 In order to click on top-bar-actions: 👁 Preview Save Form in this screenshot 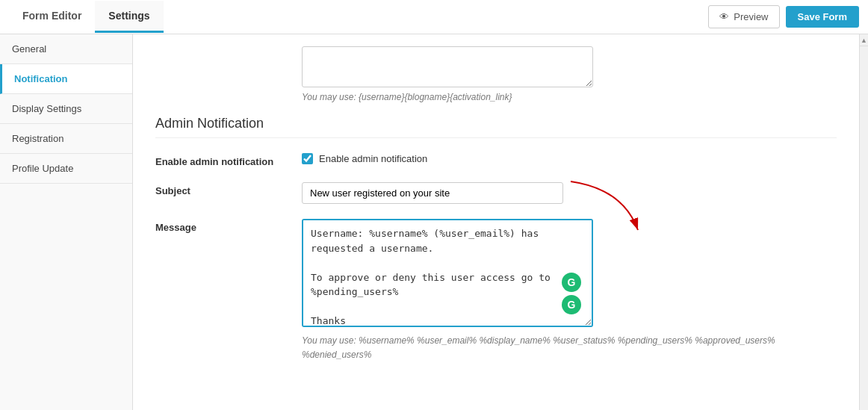, I will do `click(784, 16)`.